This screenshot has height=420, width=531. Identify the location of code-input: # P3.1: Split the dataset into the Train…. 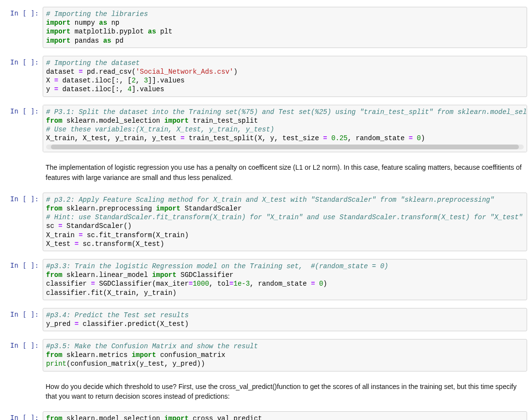
(285, 129).